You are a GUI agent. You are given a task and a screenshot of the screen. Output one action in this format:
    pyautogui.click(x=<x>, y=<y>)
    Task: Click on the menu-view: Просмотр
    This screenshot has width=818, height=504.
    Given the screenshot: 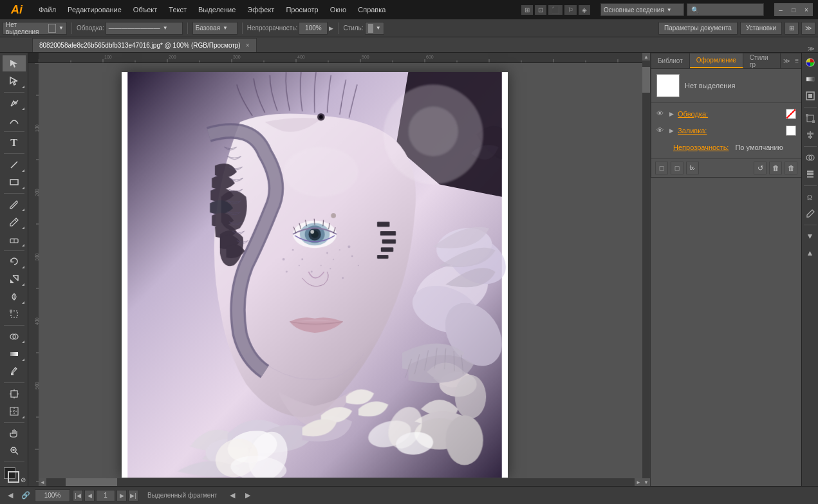 What is the action you would take?
    pyautogui.click(x=302, y=10)
    